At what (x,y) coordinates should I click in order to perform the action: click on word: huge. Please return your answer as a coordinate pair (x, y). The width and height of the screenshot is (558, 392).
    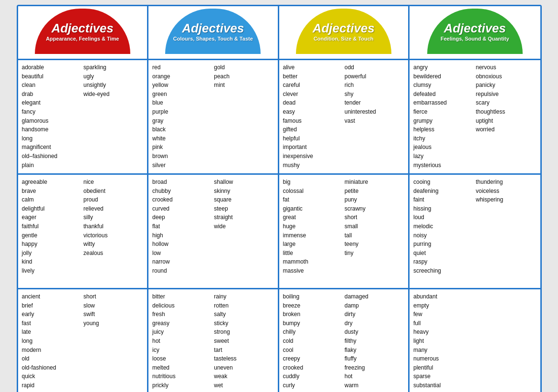
    Looking at the image, I should click on (313, 226).